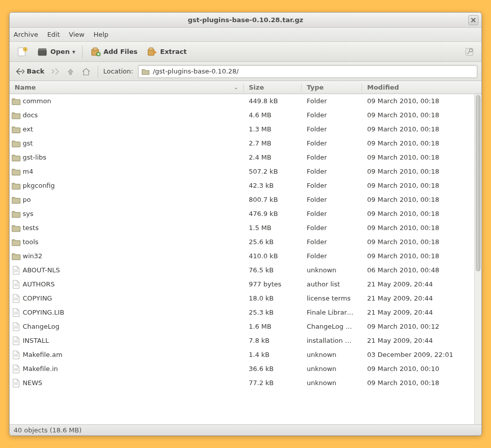 Image resolution: width=491 pixels, height=448 pixels. Describe the element at coordinates (273, 213) in the screenshot. I see `file-size: 476.9 kB` at that location.